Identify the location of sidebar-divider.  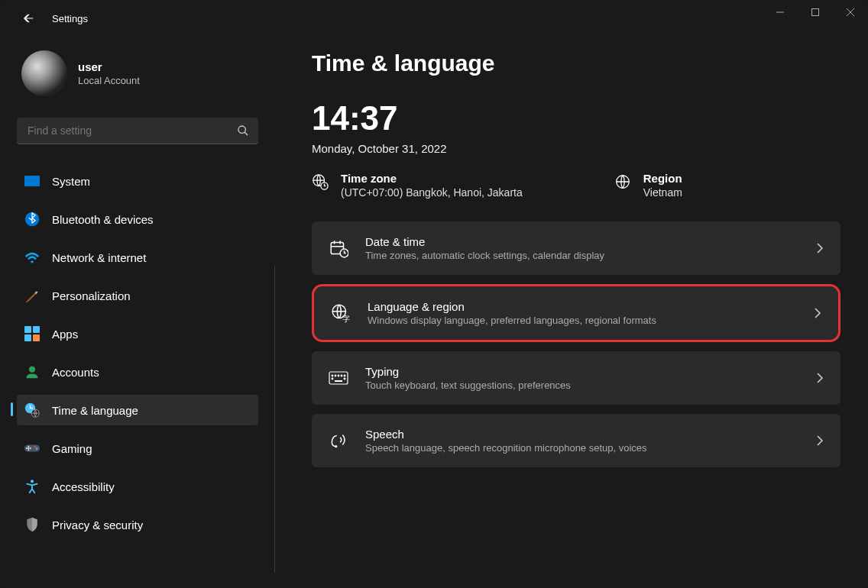
(275, 419).